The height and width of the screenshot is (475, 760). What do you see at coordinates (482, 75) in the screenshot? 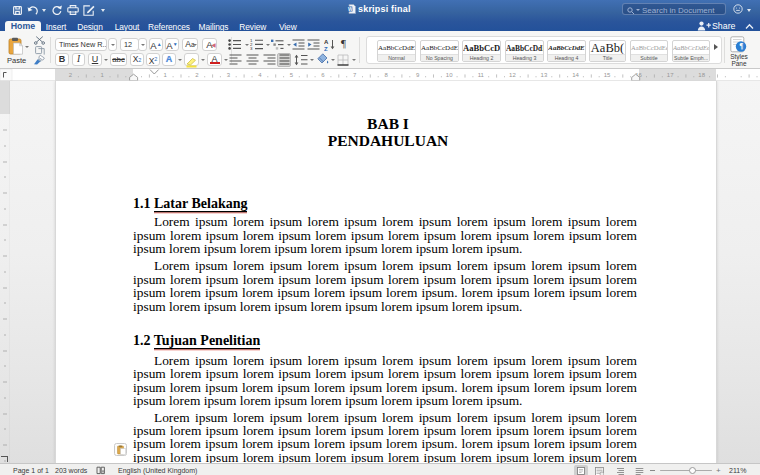
I see `svg-text: 11` at bounding box center [482, 75].